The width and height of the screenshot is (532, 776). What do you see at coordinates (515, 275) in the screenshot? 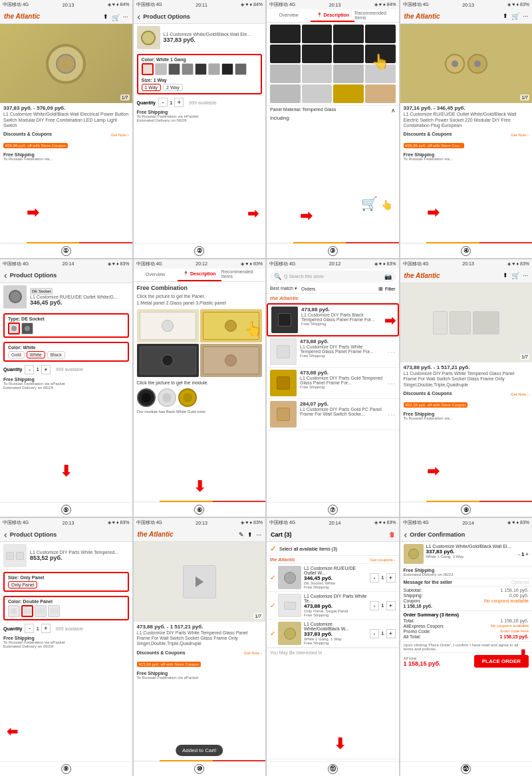
I see `cart-icon-8: 🛒` at bounding box center [515, 275].